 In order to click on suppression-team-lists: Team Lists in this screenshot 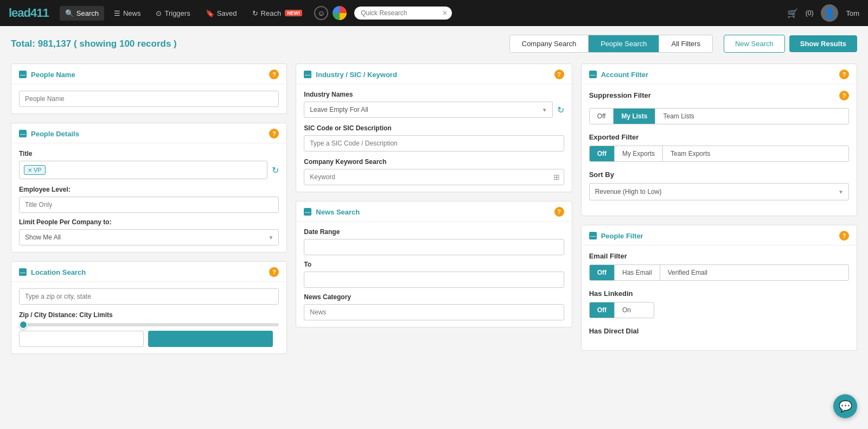, I will do `click(678, 116)`.